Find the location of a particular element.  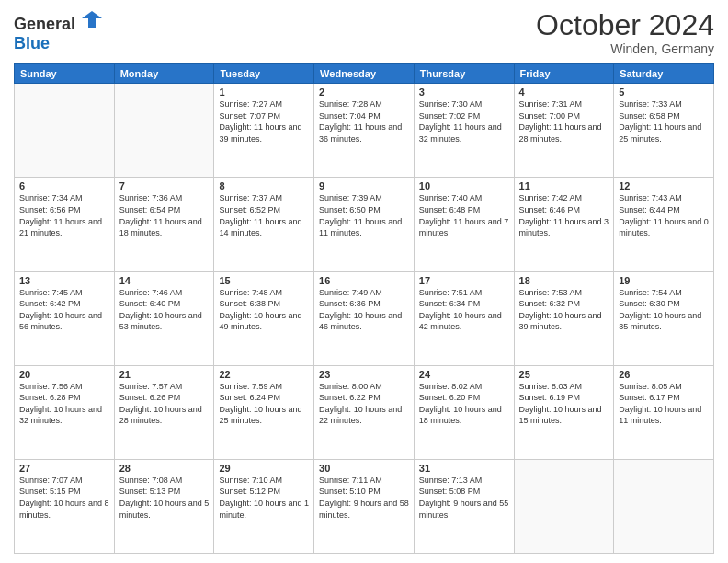

day-header-sunday: Sunday is located at coordinates (64, 74).